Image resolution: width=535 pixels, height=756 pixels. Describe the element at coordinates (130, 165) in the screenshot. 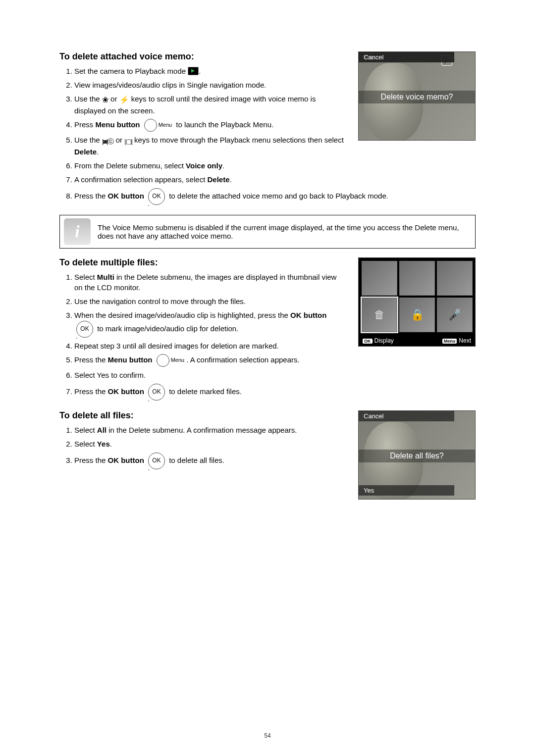

I see `text: From the Delete submenu, select` at that location.